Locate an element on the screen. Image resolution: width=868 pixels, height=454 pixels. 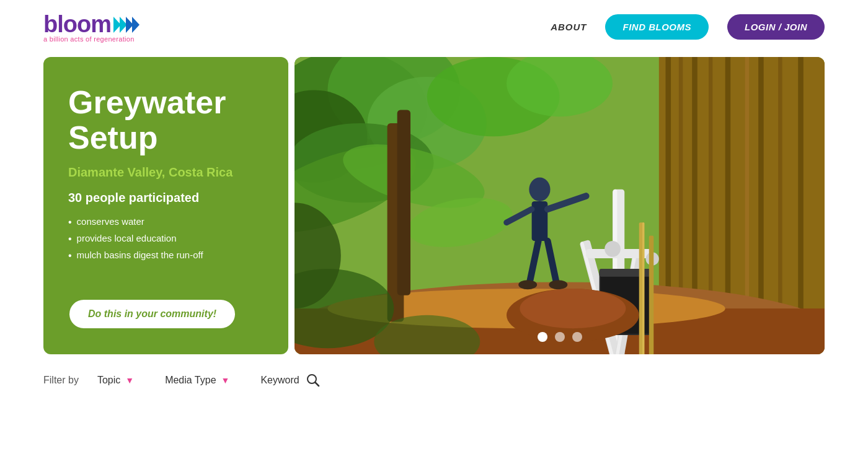
keyword-section: Keyword is located at coordinates (290, 380).